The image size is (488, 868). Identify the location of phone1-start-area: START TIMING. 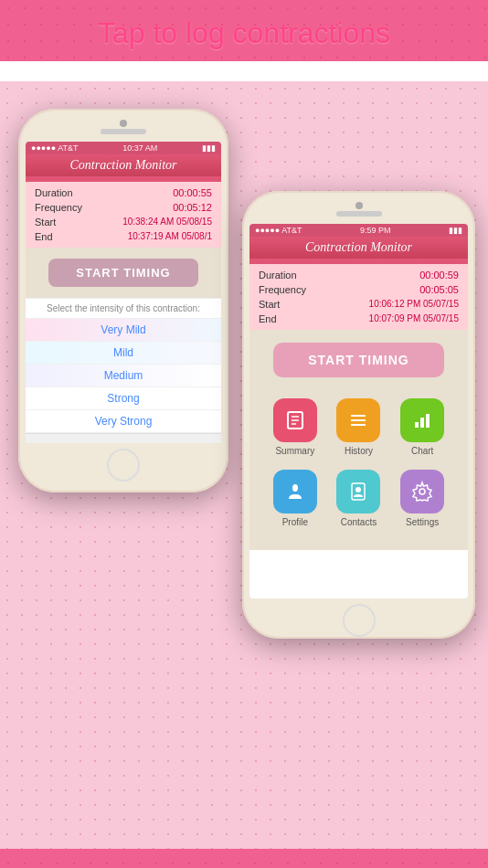
(123, 272).